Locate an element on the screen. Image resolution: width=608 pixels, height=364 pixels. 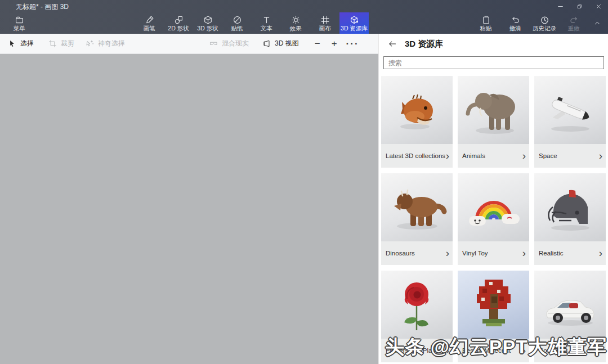
mixed-reality-label: 混合现实 is located at coordinates (235, 44).